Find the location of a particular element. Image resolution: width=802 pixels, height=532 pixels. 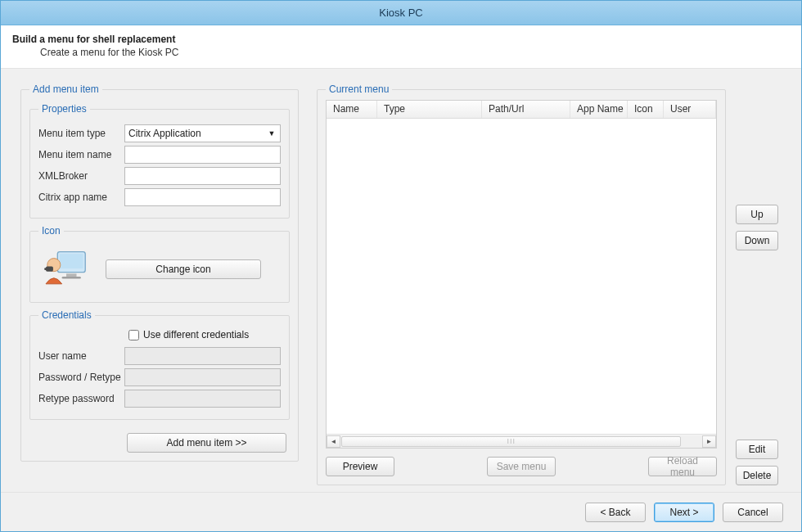

input-password is located at coordinates (203, 377).